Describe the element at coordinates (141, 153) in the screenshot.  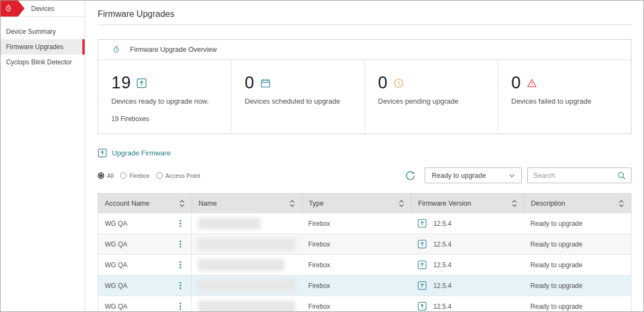
I see `upgrade-firmware-label: Upgrade Firmware` at that location.